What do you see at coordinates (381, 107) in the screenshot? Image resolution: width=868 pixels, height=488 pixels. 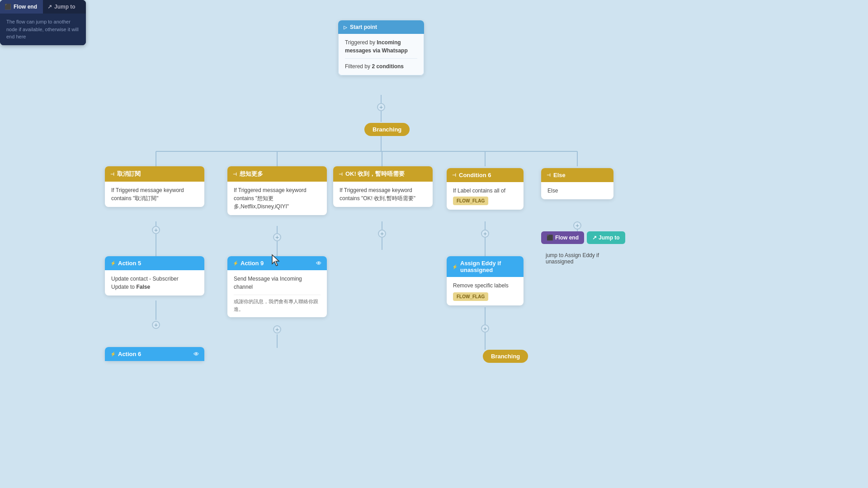 I see `plus-after-start: +` at bounding box center [381, 107].